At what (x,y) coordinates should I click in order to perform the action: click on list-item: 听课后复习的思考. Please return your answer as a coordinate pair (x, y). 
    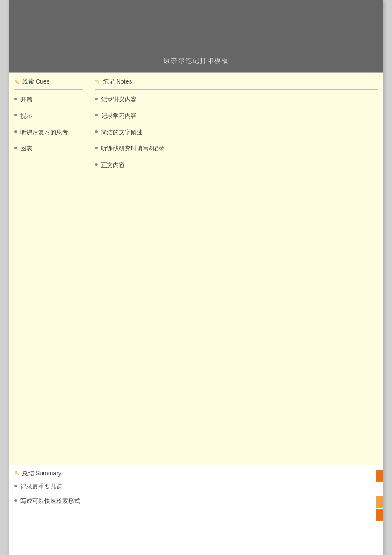
    Looking at the image, I should click on (49, 132).